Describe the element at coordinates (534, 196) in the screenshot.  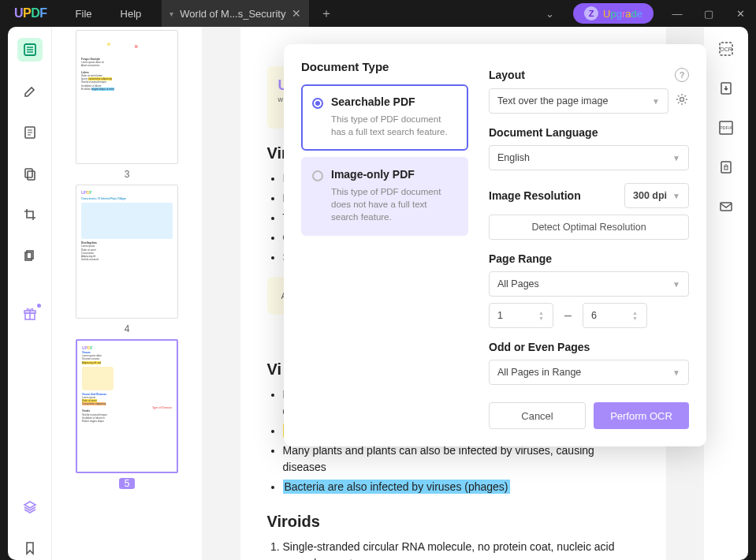
I see `resolution-label: Image Resolution` at that location.